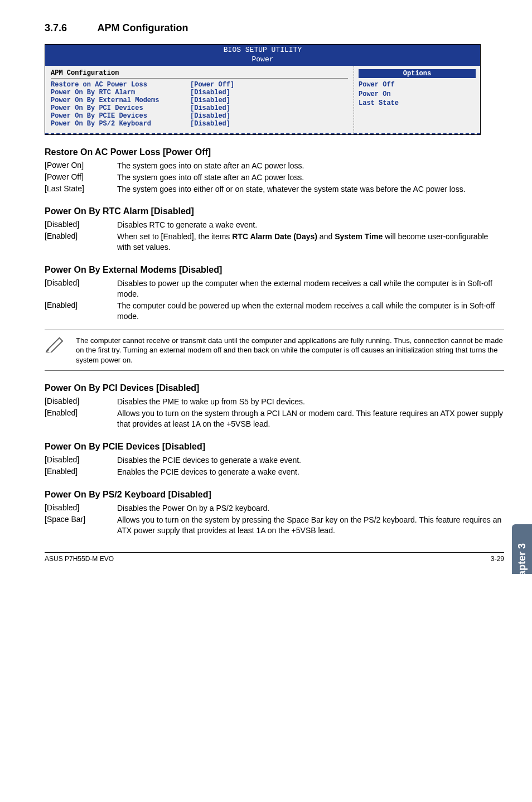 The height and width of the screenshot is (802, 532). Describe the element at coordinates (200, 100) in the screenshot. I see `bios-row: Power On By External Modems[Disabled]` at that location.